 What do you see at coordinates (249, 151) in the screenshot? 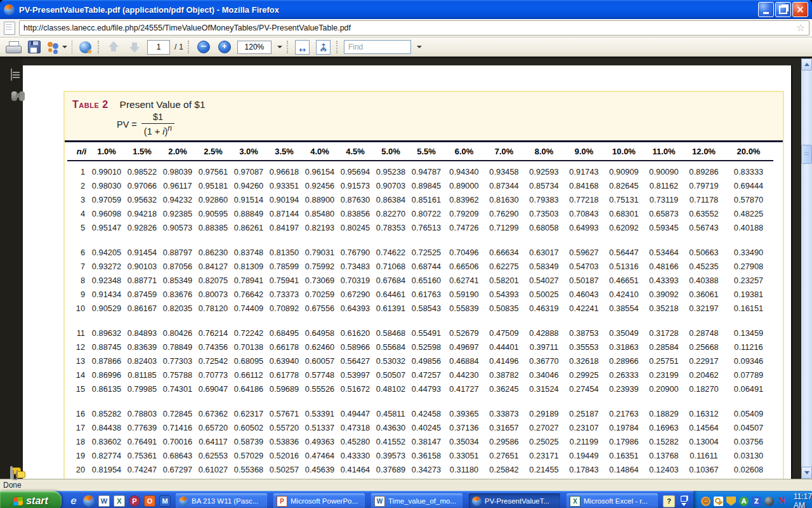
I see `rate-header: 3.0%` at bounding box center [249, 151].